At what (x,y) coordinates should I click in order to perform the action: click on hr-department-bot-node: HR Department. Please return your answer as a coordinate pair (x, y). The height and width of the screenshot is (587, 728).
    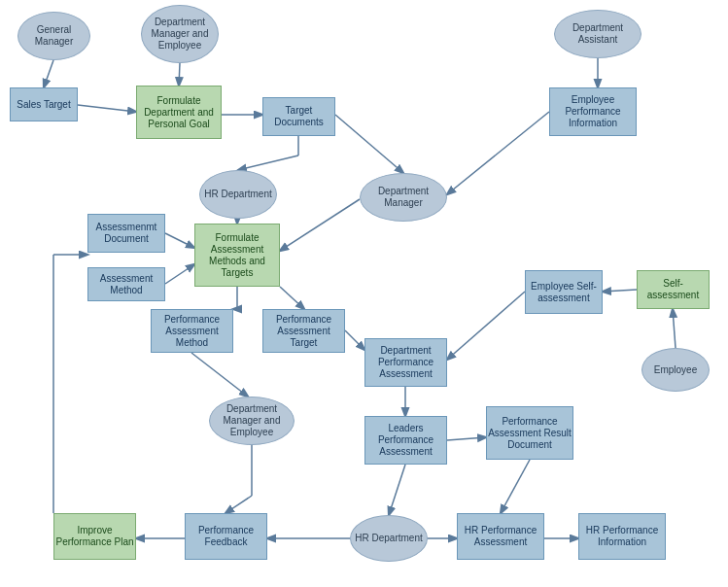
    Looking at the image, I should click on (389, 538).